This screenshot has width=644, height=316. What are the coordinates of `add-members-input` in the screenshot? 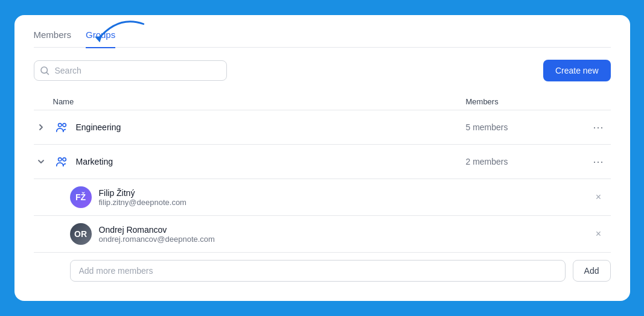 It's located at (317, 271).